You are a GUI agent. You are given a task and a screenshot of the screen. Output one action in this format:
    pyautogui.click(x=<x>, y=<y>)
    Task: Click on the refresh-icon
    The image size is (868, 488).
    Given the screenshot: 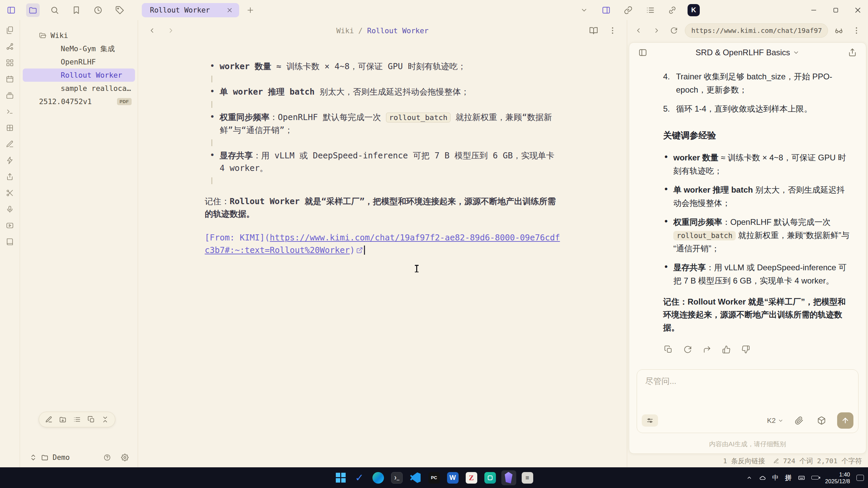 What is the action you would take?
    pyautogui.click(x=674, y=31)
    